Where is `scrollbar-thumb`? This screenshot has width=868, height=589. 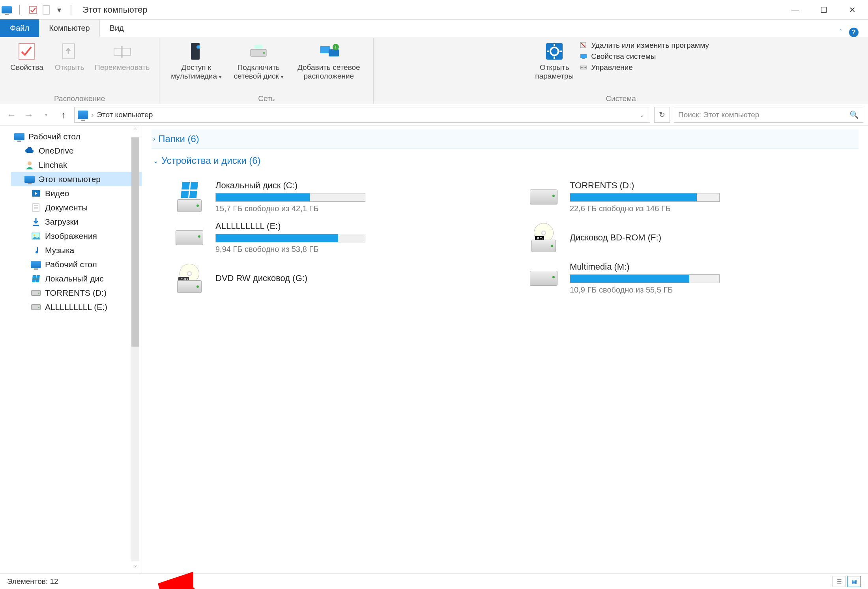
scrollbar-thumb is located at coordinates (135, 242).